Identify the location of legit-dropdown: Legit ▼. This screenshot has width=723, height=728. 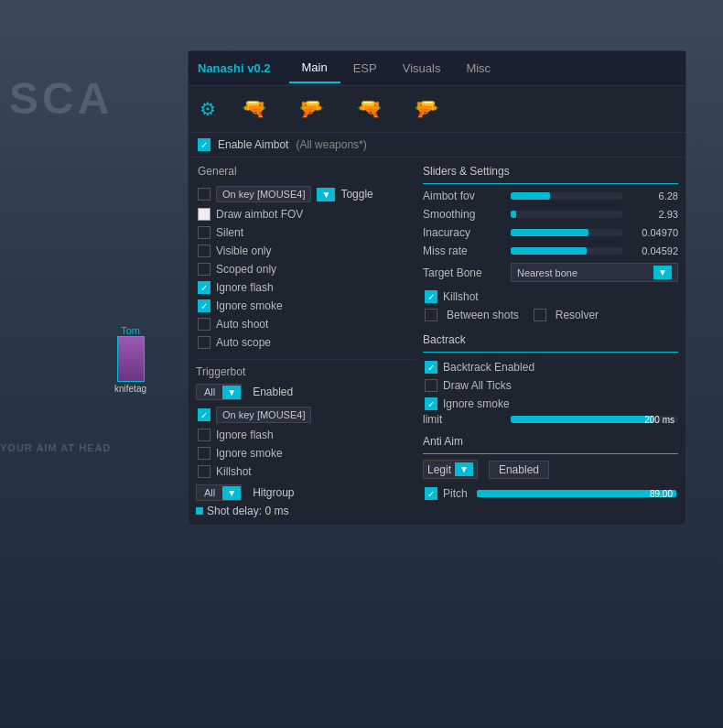
(450, 469).